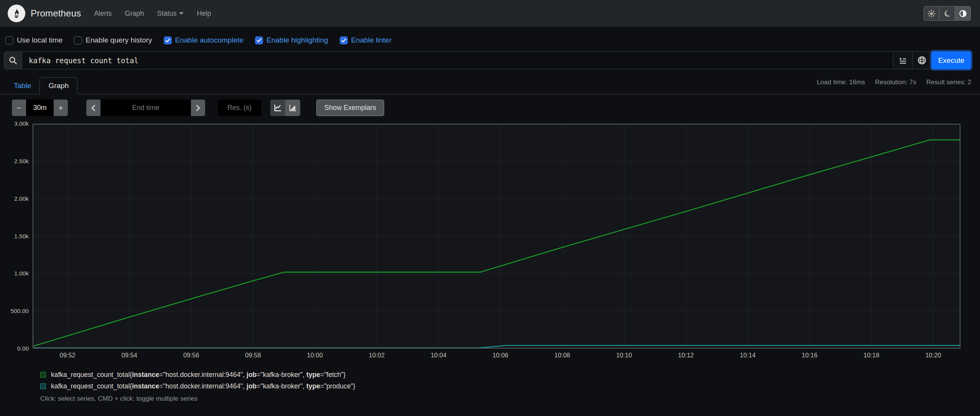 The height and width of the screenshot is (416, 980). I want to click on caret-down-icon, so click(181, 13).